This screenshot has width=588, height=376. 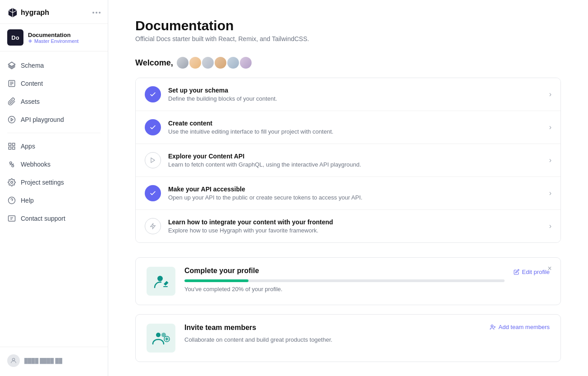 I want to click on step-content-4: Make your API accessible Open up your AP…, so click(x=355, y=193).